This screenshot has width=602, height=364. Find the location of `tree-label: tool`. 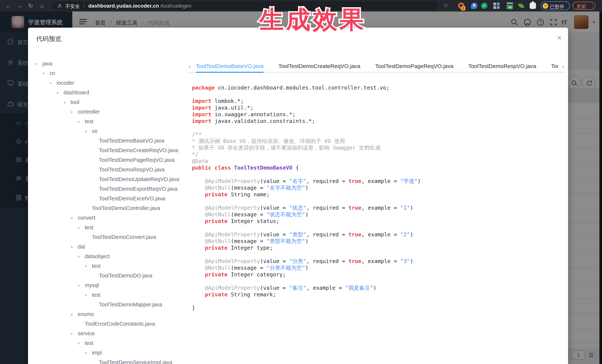

tree-label: tool is located at coordinates (75, 102).